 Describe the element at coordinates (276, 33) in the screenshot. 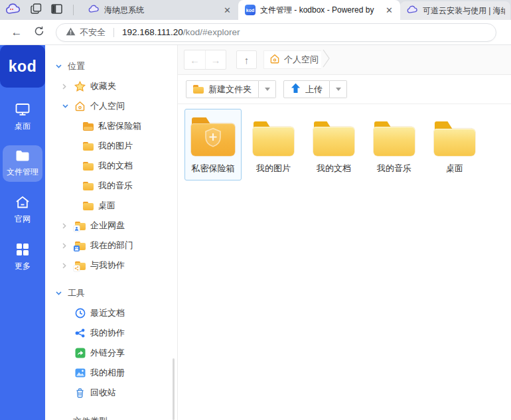

I see `address-bar: 不安全 192.168.111.20/kod/#explorer` at that location.